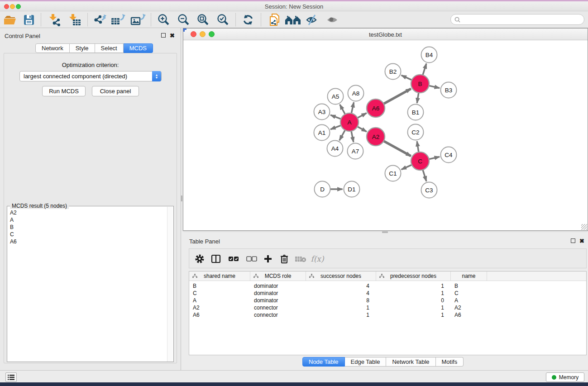 The width and height of the screenshot is (588, 386). What do you see at coordinates (386, 34) in the screenshot?
I see `network-window-titlebar: testGlobe.txt` at bounding box center [386, 34].